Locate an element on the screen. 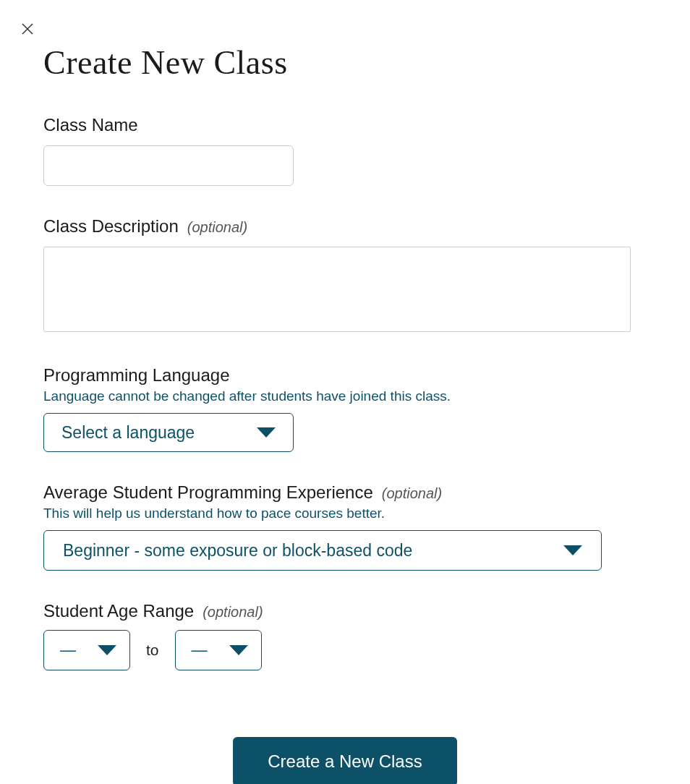 The width and height of the screenshot is (690, 784). close-icon is located at coordinates (27, 29).